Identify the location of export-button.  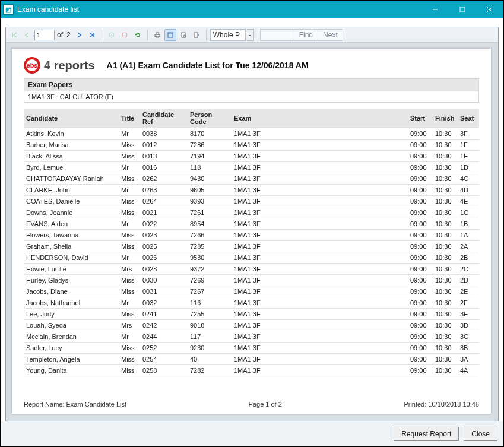
(196, 35).